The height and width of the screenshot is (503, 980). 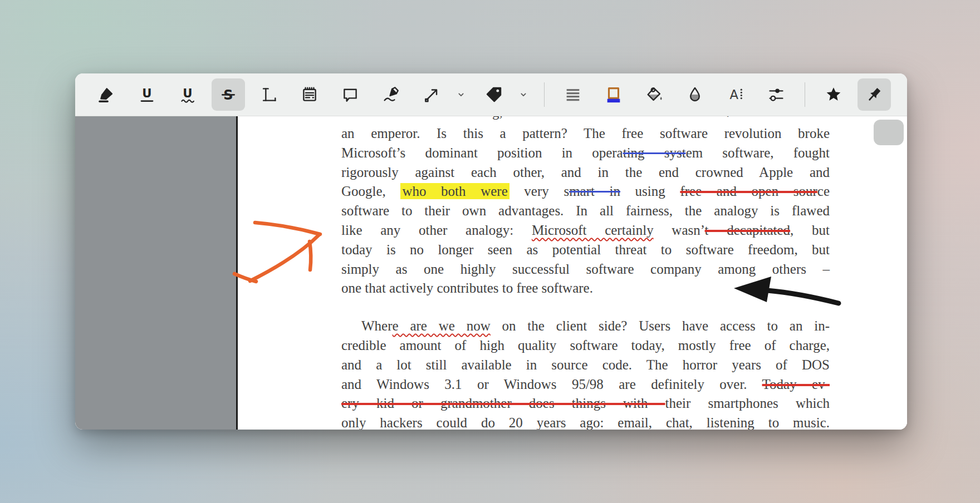 I want to click on text-run: their smartphones which, so click(x=747, y=403).